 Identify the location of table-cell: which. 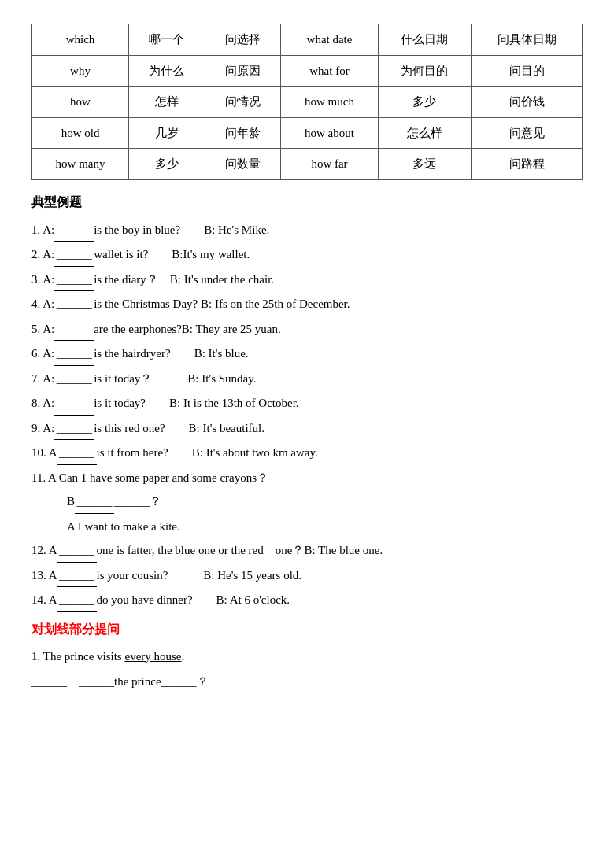
(80, 40).